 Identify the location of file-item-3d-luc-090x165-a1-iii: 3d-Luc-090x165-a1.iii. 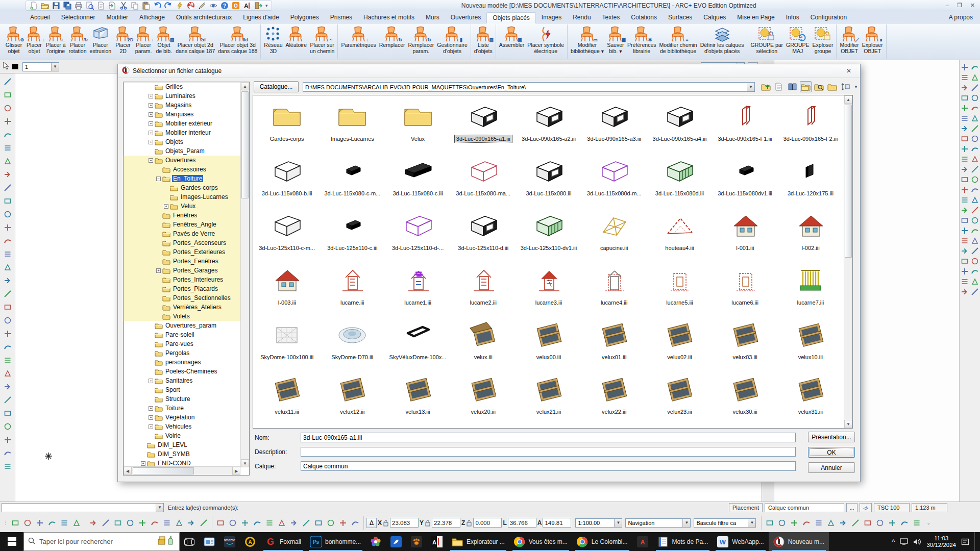
(483, 124).